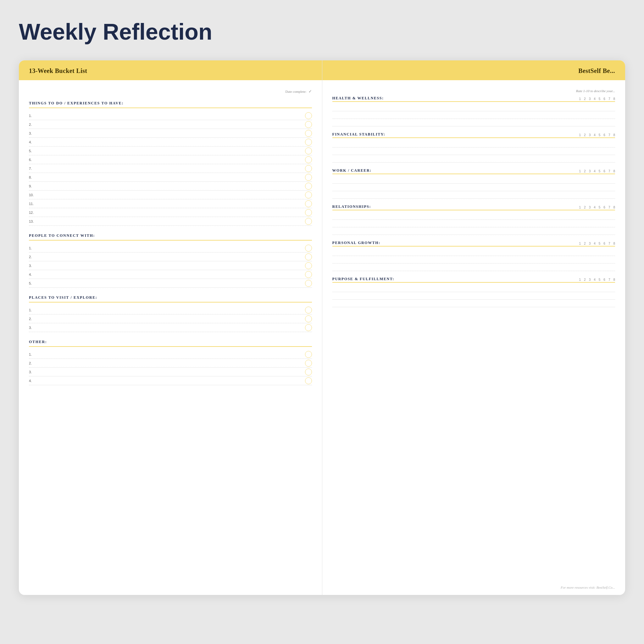 The image size is (644, 644). Describe the element at coordinates (597, 99) in the screenshot. I see `rating-numbers-health: 12345678` at that location.